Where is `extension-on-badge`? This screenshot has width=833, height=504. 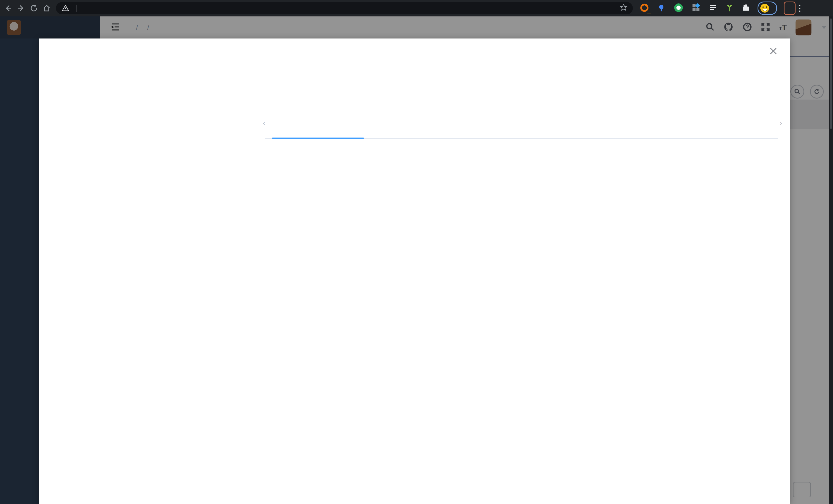
extension-on-badge is located at coordinates (718, 14).